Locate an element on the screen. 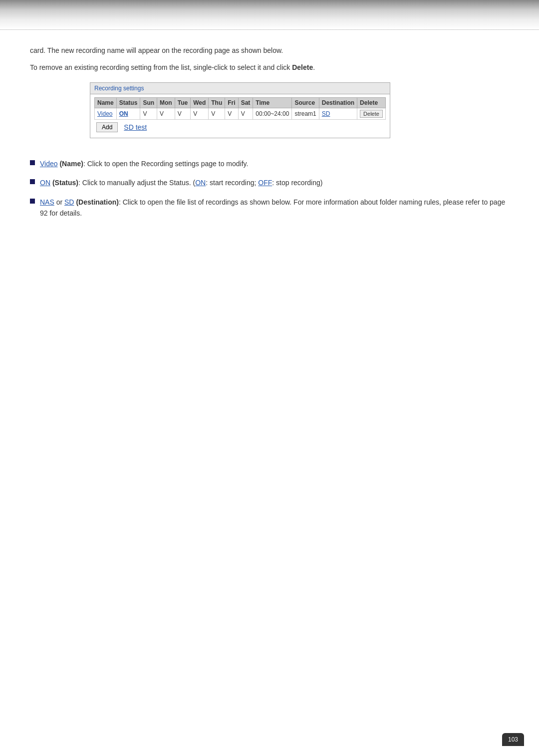 The image size is (539, 756). cell-mon: V is located at coordinates (166, 114).